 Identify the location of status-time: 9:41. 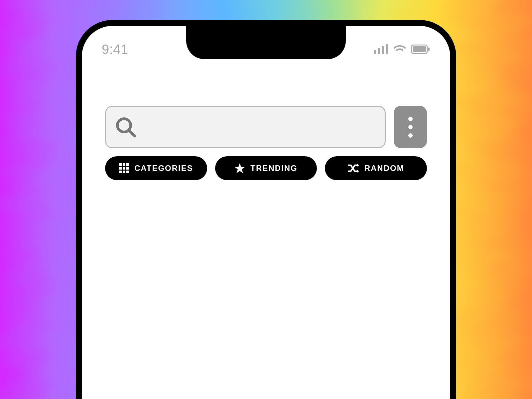
(115, 49).